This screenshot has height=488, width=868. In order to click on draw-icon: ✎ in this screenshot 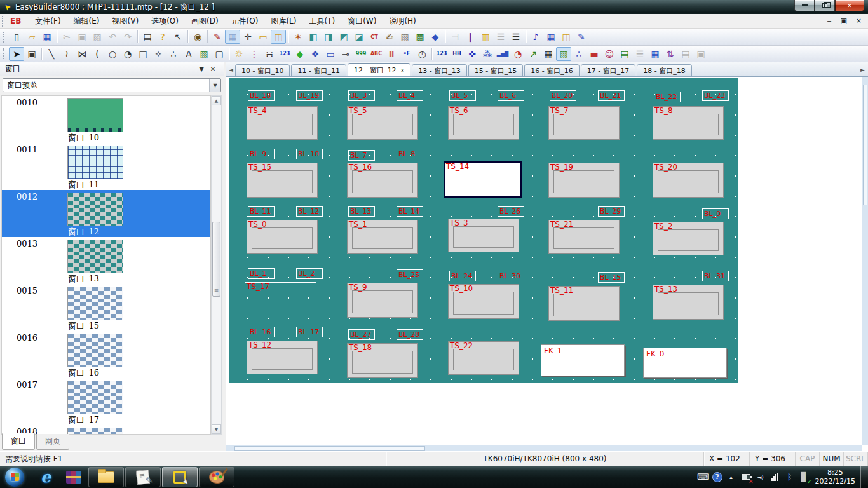, I will do `click(217, 37)`.